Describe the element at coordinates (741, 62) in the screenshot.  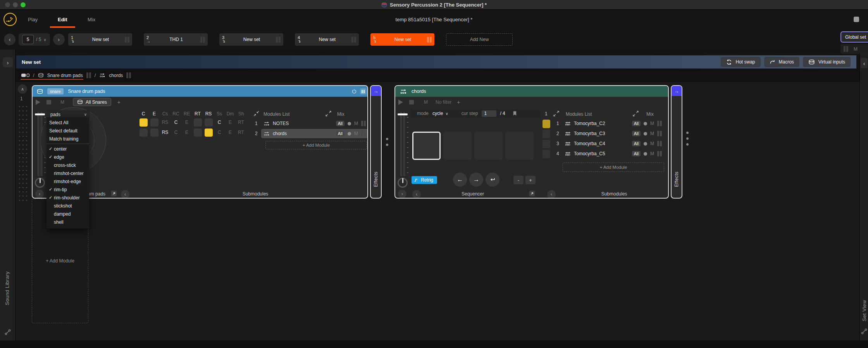
I see `hot-swap-button: Hot swap` at that location.